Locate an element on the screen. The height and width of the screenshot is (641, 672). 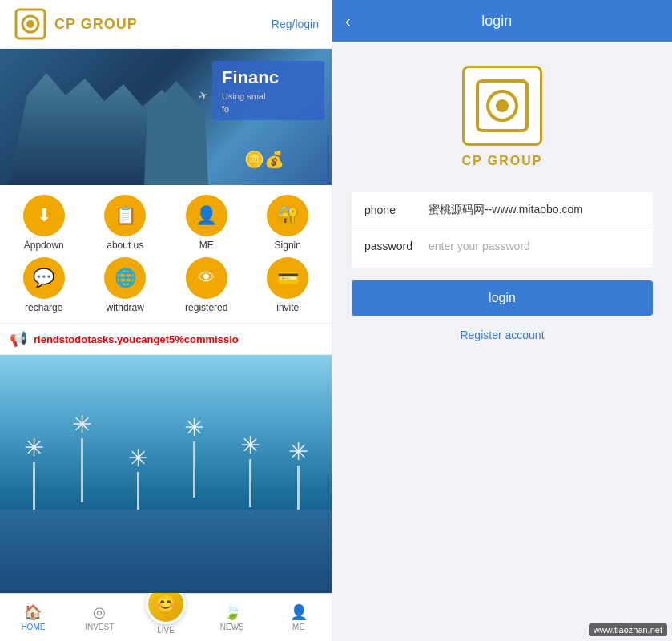
logo-area: CP GROUP is located at coordinates (75, 24).